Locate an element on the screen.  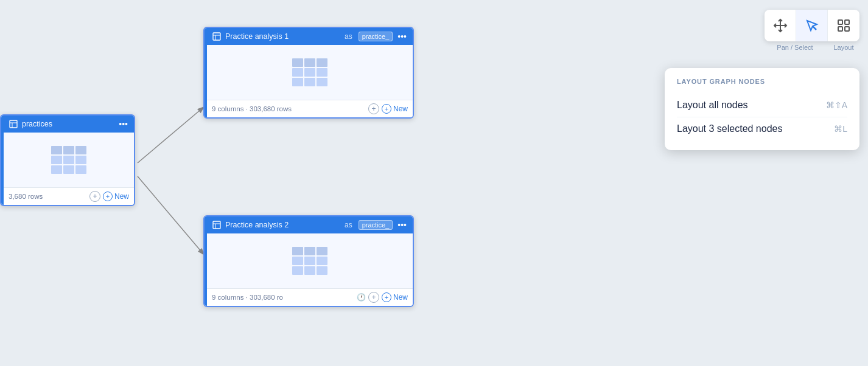
analysis1-body is located at coordinates (310, 72).